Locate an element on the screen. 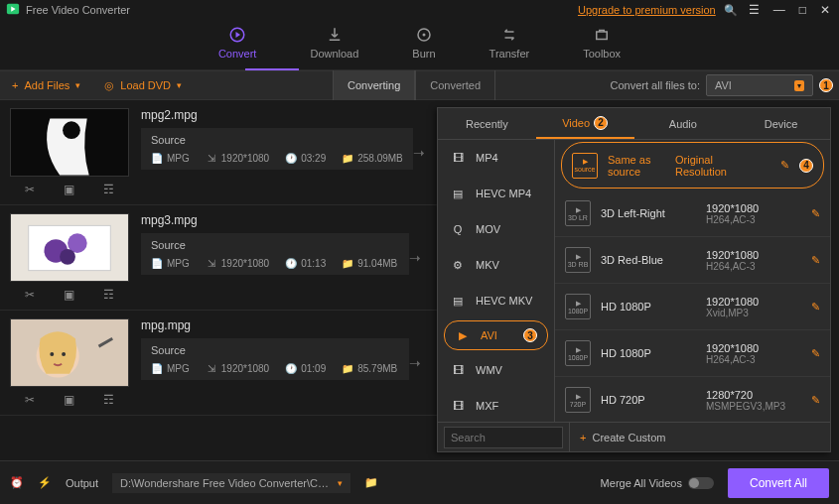 This screenshot has width=839, height=504. format-select: AVI ▾ is located at coordinates (760, 85).